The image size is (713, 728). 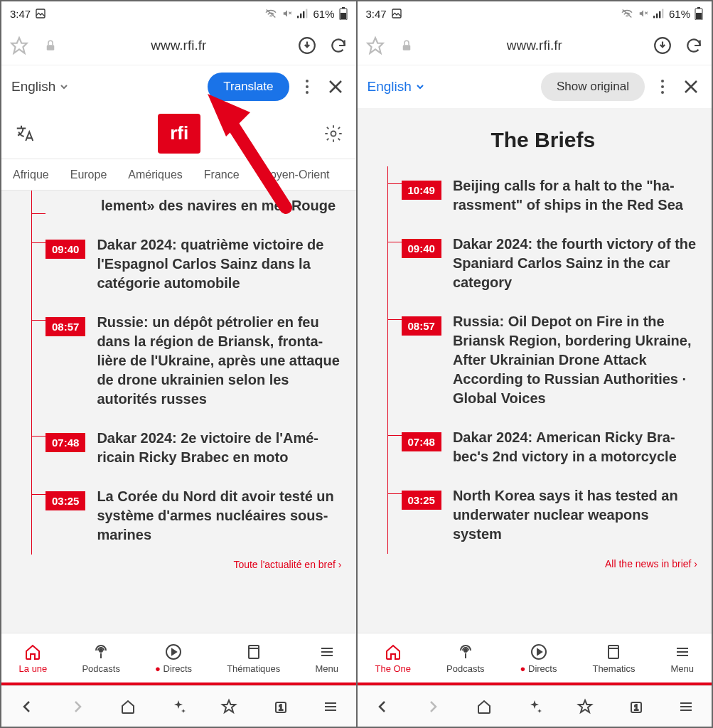 I want to click on news-item: 10:49 Beijing calls for a halt to the "h…, so click(x=547, y=196).